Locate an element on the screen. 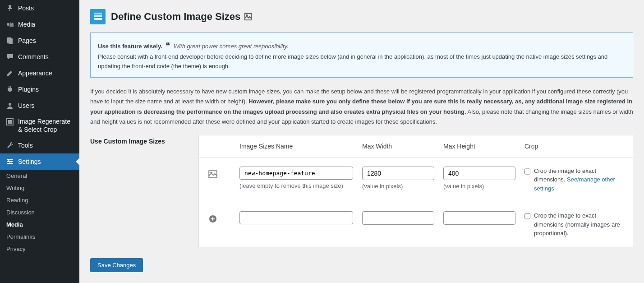 The image size is (644, 283). notice-quote: With great power comes great responsibil… is located at coordinates (231, 46).